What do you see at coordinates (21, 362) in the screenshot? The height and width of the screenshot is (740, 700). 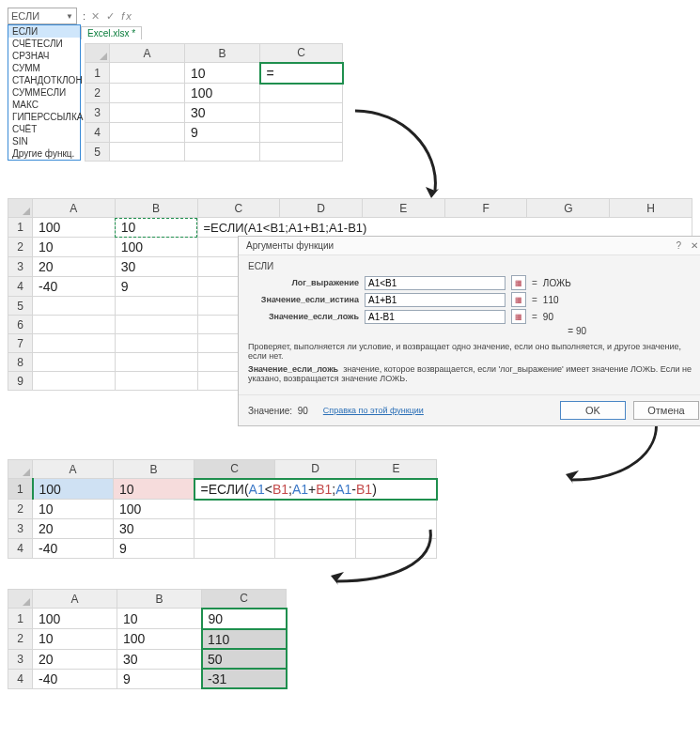 I see `row-header: 8` at bounding box center [21, 362].